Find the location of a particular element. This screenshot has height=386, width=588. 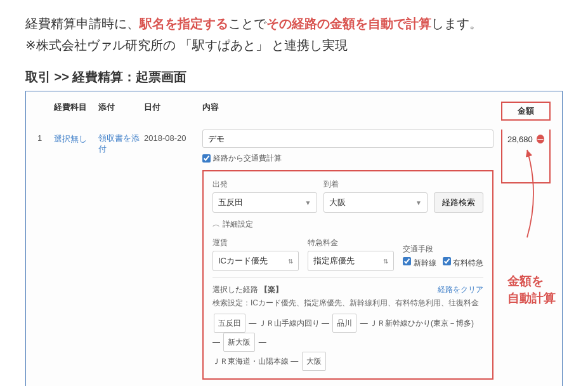

opt-shinkansen: 新幹線 is located at coordinates (419, 263).